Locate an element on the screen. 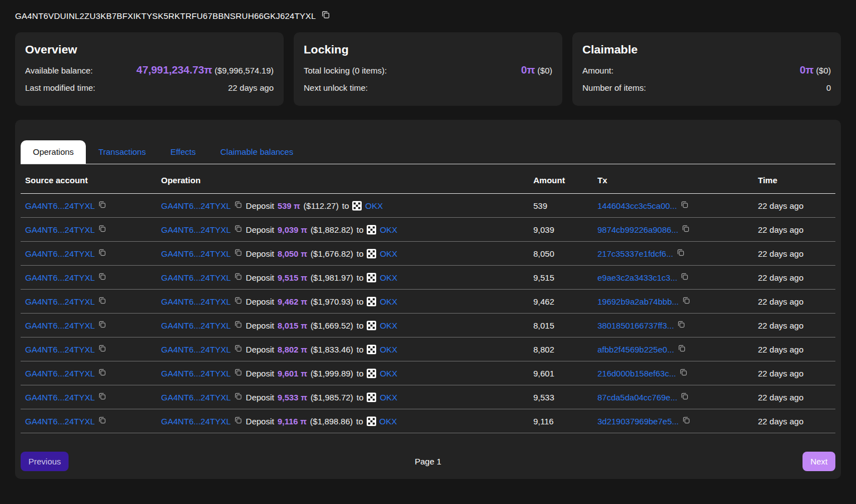  copy-address-button is located at coordinates (325, 16).